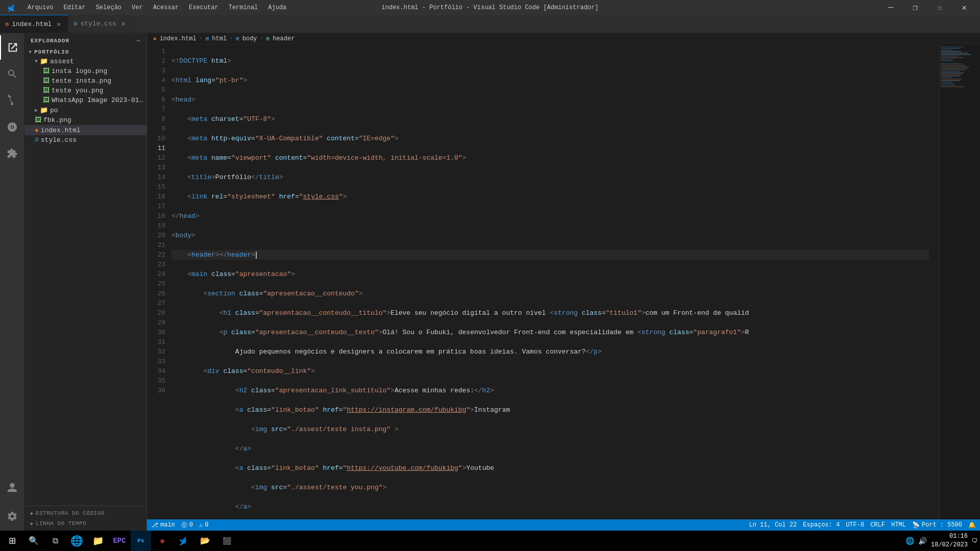  Describe the element at coordinates (156, 148) in the screenshot. I see `ln-11: 11` at that location.